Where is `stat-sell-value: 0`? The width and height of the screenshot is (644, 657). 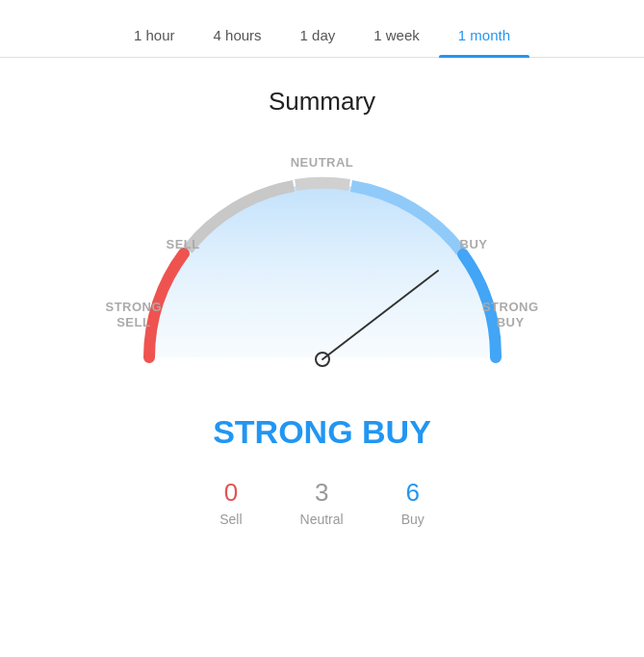
stat-sell-value: 0 is located at coordinates (231, 493).